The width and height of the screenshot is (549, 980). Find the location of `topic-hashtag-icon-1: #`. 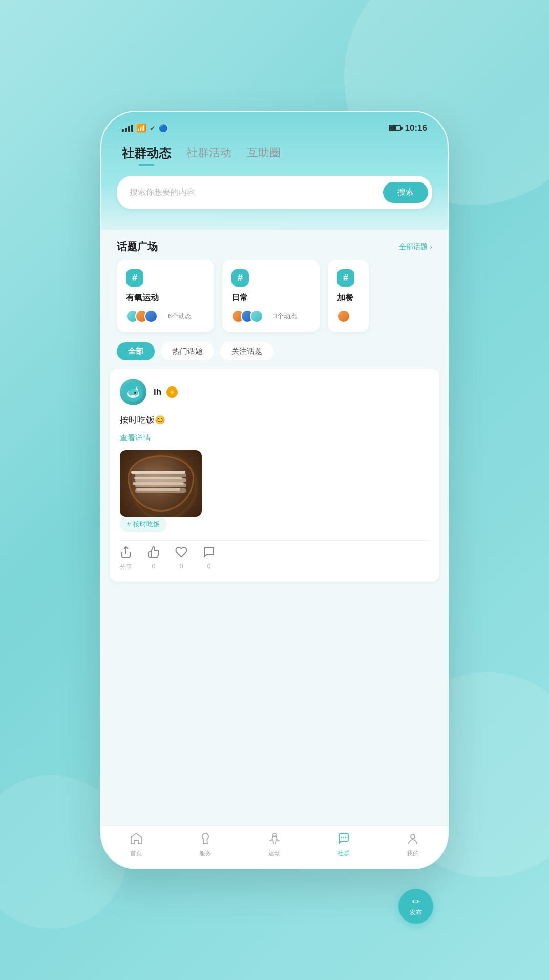

topic-hashtag-icon-1: # is located at coordinates (135, 278).